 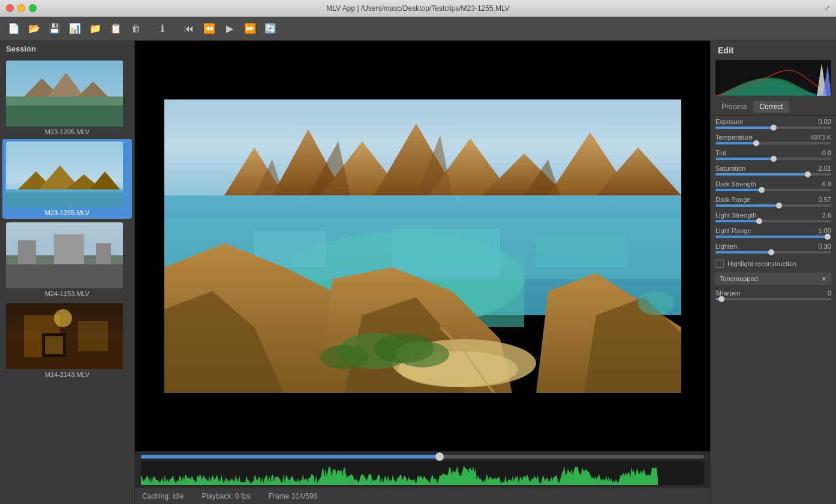 I want to click on slider-temperature: Temperature 4973 K, so click(x=774, y=139).